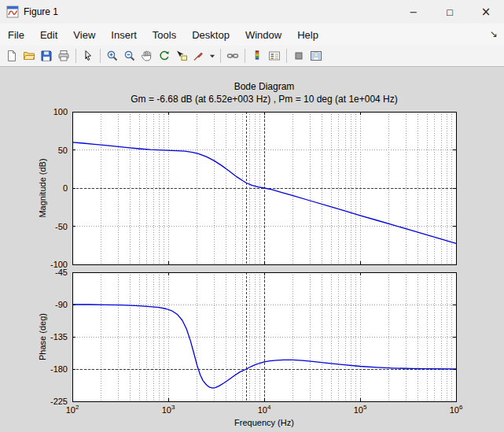 The width and height of the screenshot is (504, 432). What do you see at coordinates (64, 56) in the screenshot?
I see `printer-icon` at bounding box center [64, 56].